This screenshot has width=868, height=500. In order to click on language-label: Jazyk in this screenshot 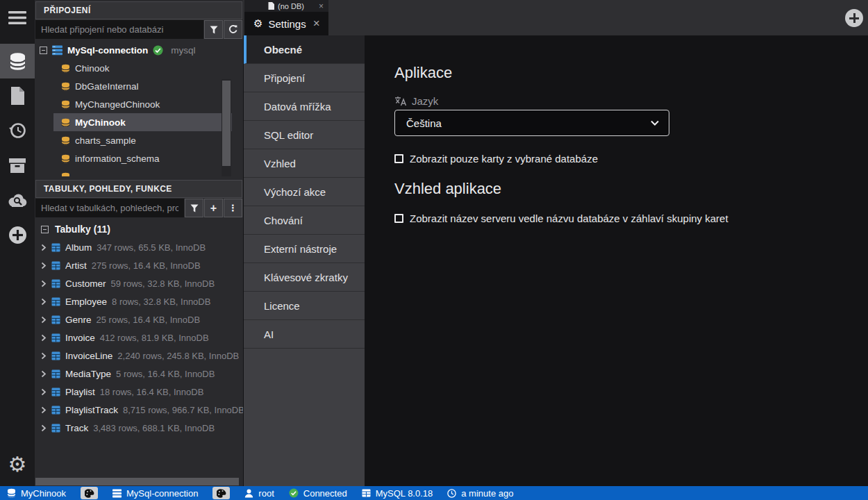, I will do `click(425, 101)`.